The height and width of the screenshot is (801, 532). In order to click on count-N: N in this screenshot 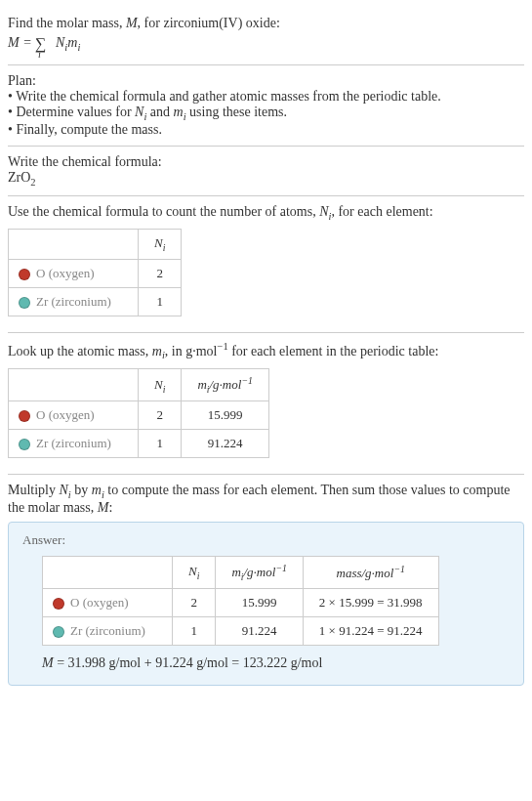, I will do `click(324, 211)`.